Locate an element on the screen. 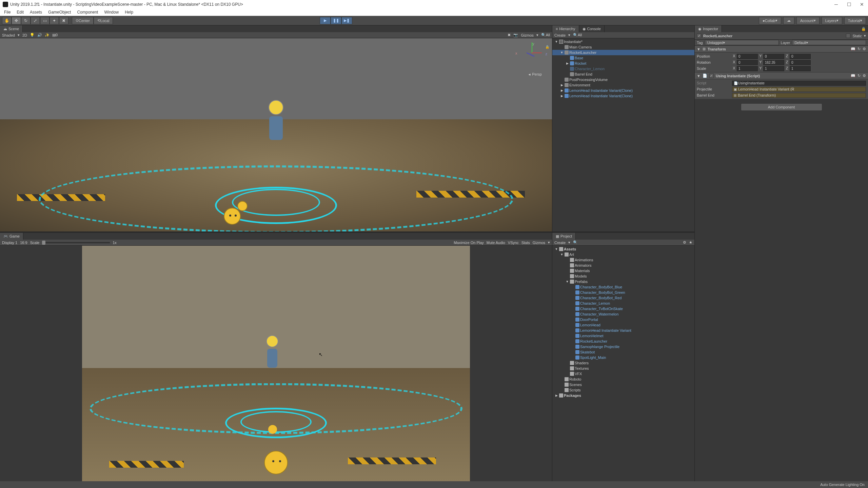 The image size is (868, 488). hierarchy-search: 🔍All is located at coordinates (577, 35).